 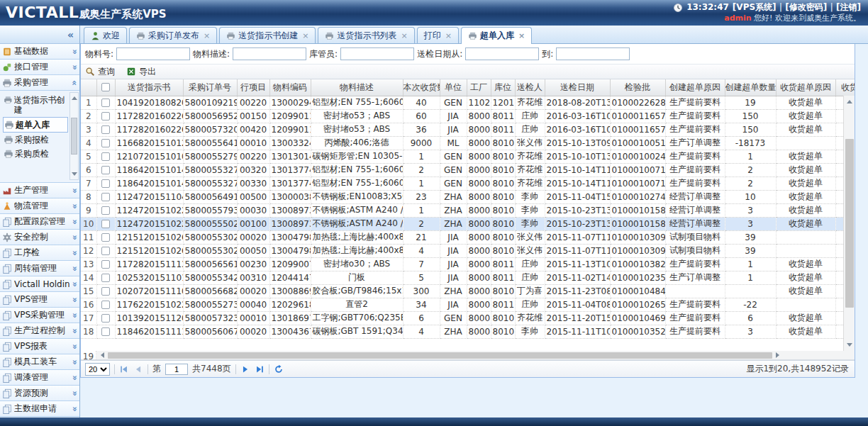 What do you see at coordinates (100, 72) in the screenshot?
I see `query-button: 查询` at bounding box center [100, 72].